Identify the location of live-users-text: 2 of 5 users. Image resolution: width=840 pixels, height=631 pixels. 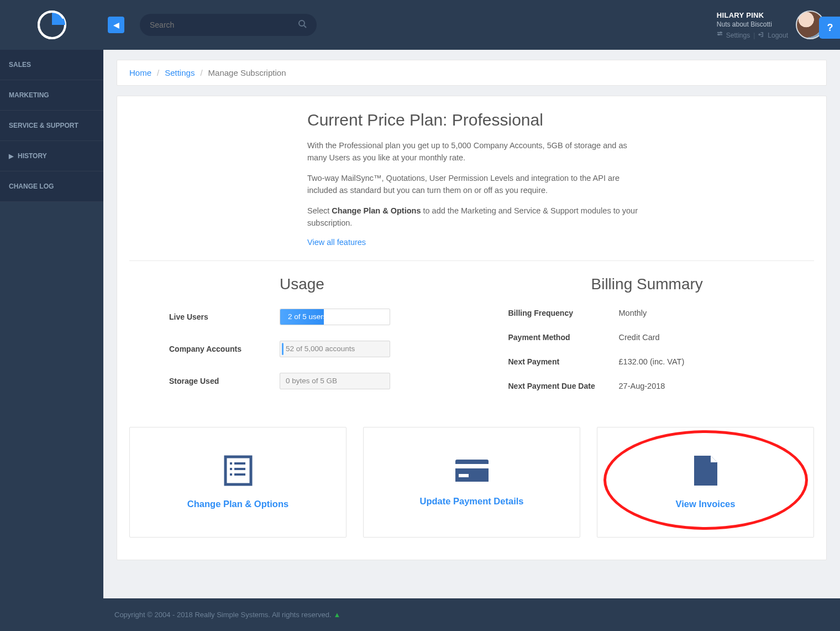
(306, 316).